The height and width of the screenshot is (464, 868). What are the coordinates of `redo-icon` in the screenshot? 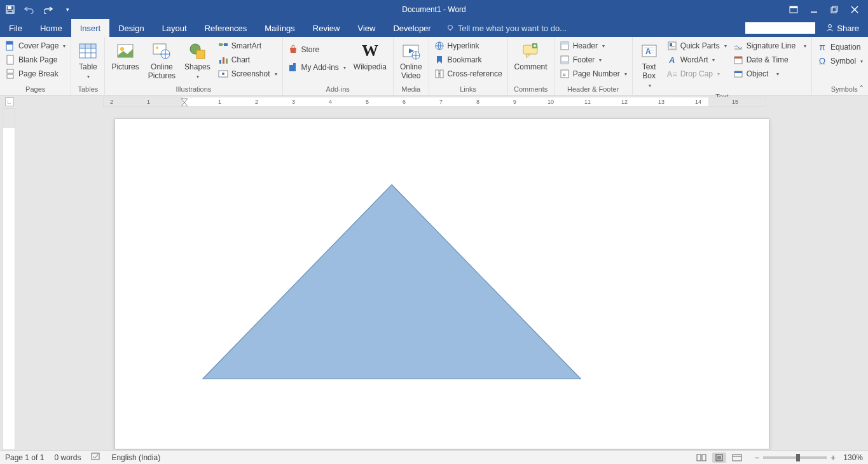 It's located at (48, 10).